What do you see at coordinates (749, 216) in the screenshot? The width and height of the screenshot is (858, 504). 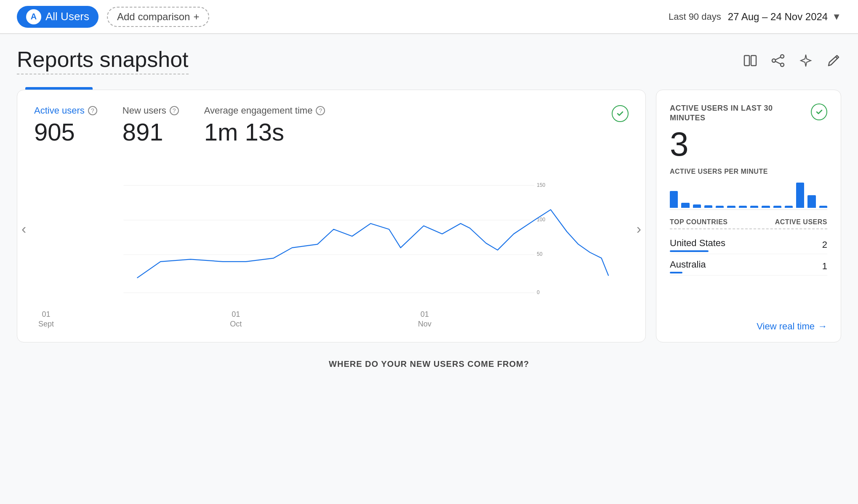 I see `realtime-card: ACTIVE USERS IN LAST 30 MINUTES 3 ACTIVE…` at bounding box center [749, 216].